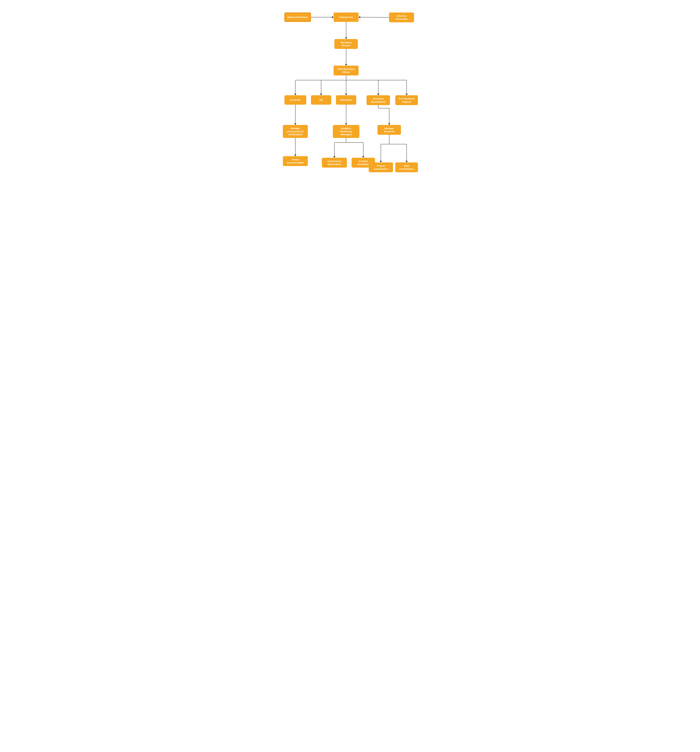 The width and height of the screenshot is (700, 752). I want to click on business-development-node: Business Development, so click(378, 100).